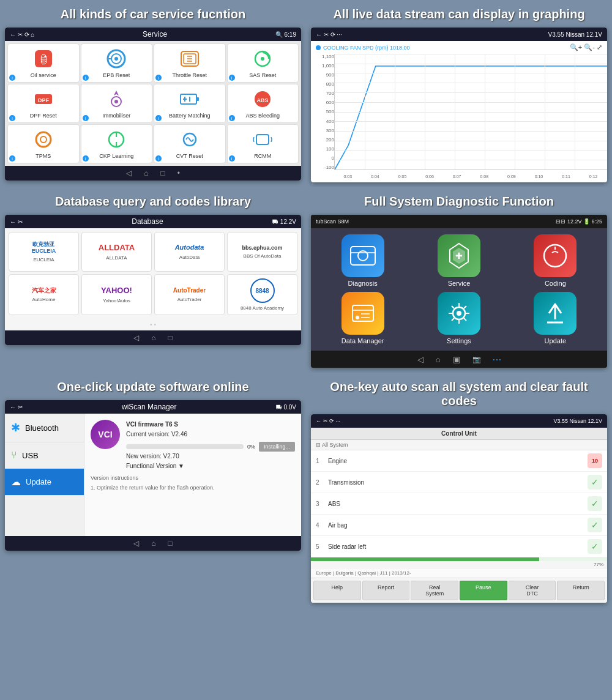 The image size is (612, 700). Describe the element at coordinates (459, 34) in the screenshot. I see `graph-topbar: ← ✂ ⟳ ··· V3.55 Nissan 12.1V` at that location.